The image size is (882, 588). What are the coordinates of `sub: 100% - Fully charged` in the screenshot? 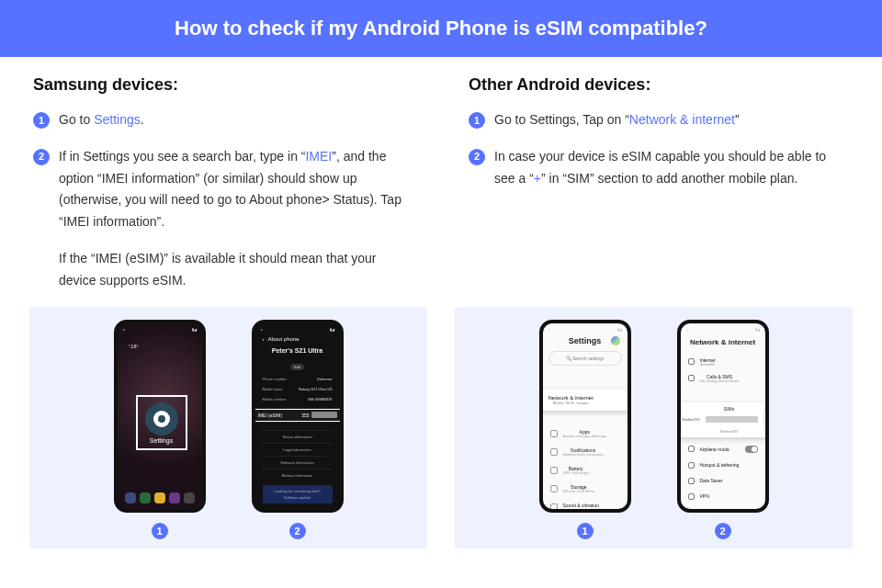 It's located at (576, 473).